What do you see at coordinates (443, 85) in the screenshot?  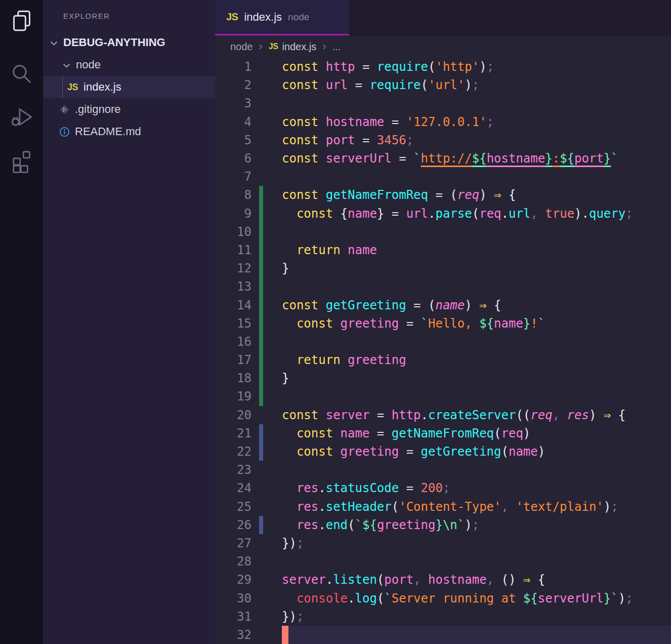 I see `code-line: 2const url = require('url');` at bounding box center [443, 85].